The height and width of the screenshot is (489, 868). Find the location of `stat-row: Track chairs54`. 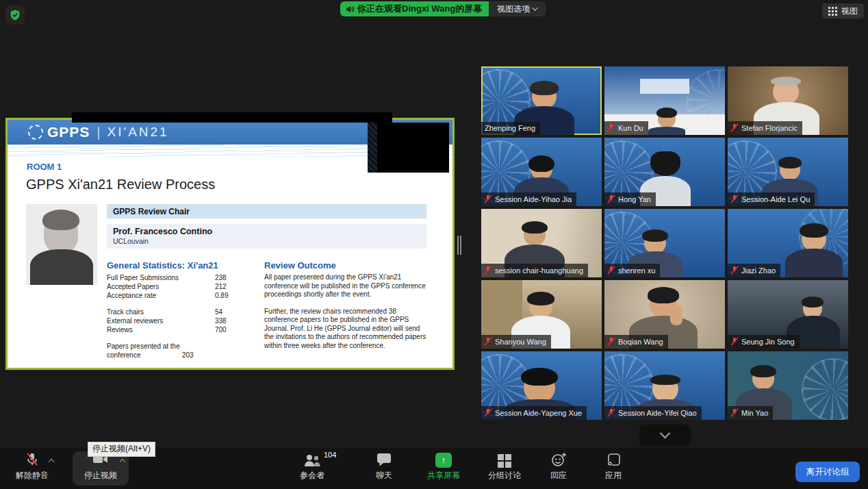

stat-row: Track chairs54 is located at coordinates (185, 312).